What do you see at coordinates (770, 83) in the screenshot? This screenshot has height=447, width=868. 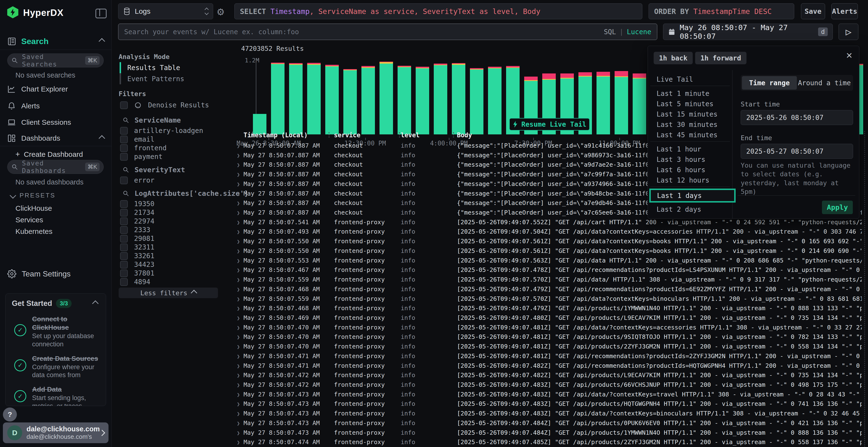 I see `tab-time-range: Time range` at bounding box center [770, 83].